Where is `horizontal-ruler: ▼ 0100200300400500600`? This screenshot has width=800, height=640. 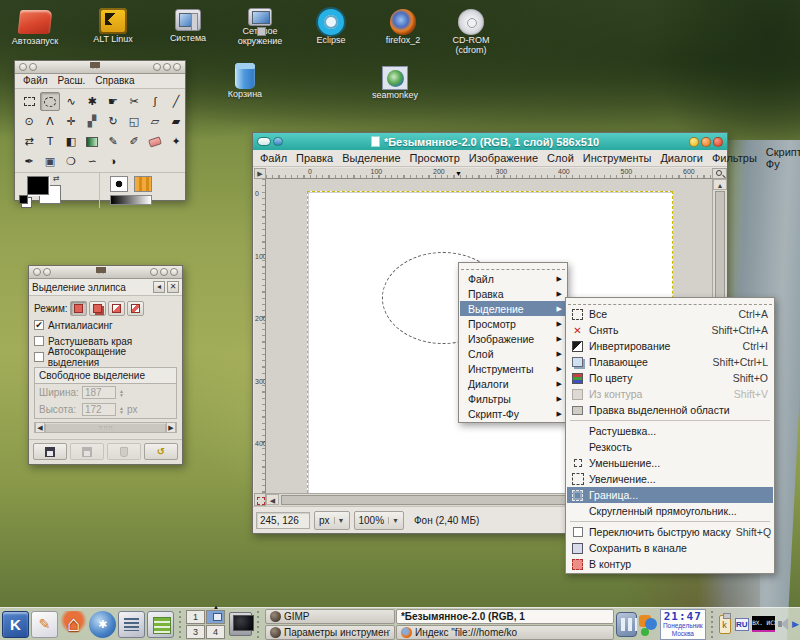
horizontal-ruler: ▼ 0100200300400500600 is located at coordinates (489, 174).